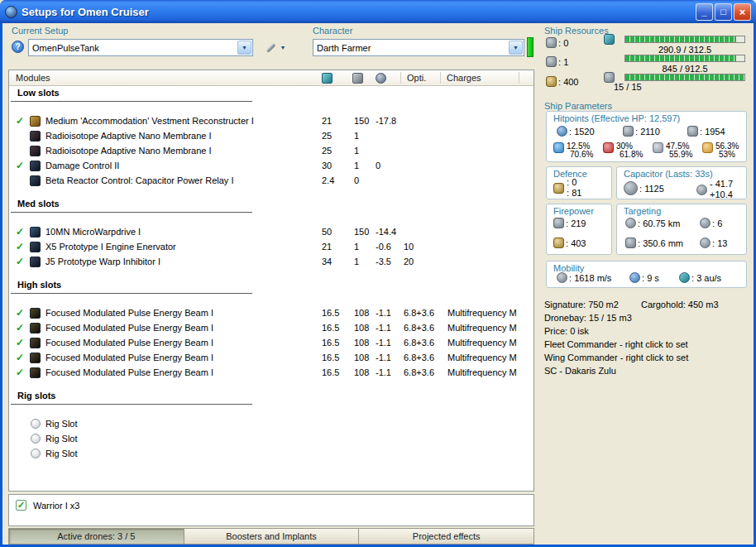 This screenshot has width=756, height=547. Describe the element at coordinates (706, 131) in the screenshot. I see `structure-hp-stat: 1954` at that location.